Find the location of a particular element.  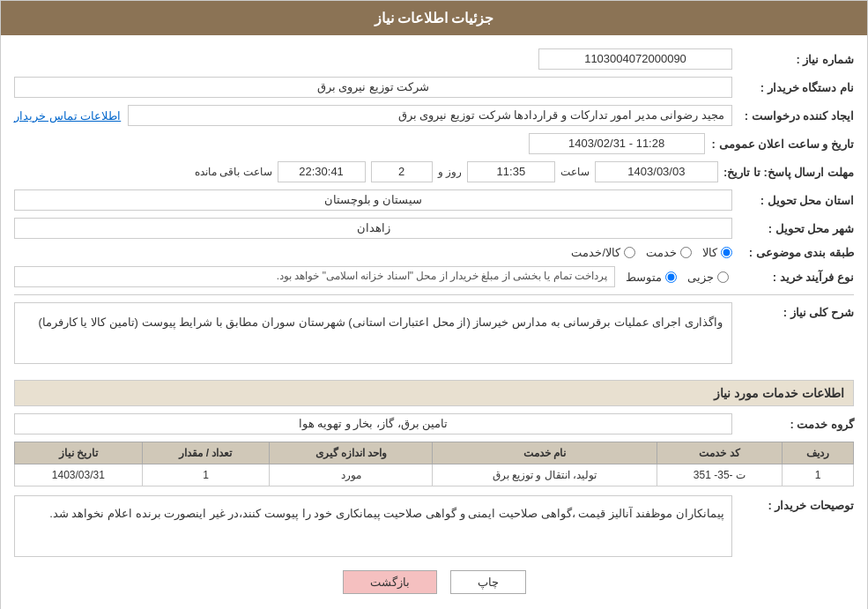

cell-name: تولید، انتقال و توزیع برق is located at coordinates (545, 476).